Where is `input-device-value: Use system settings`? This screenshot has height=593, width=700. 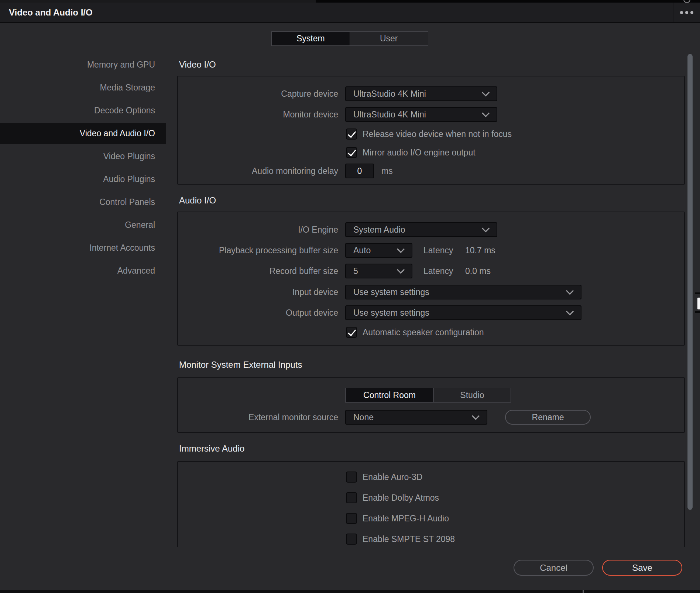 input-device-value: Use system settings is located at coordinates (388, 292).